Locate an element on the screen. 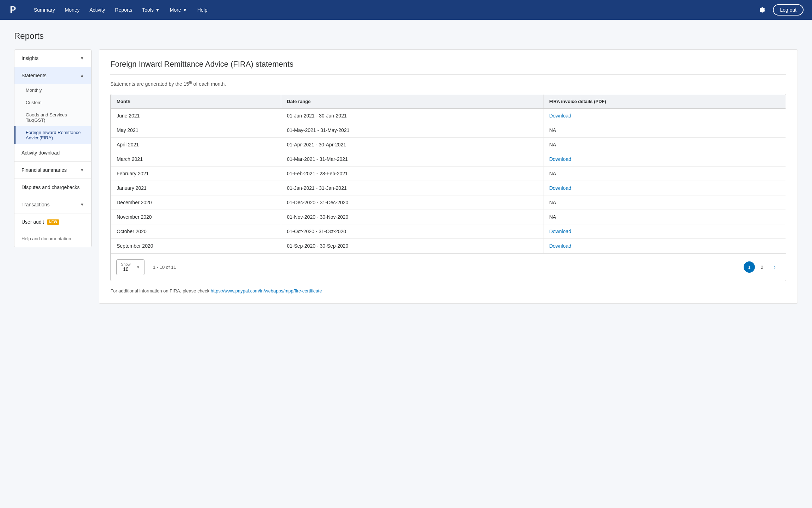  sidebar-section-insights: Insights ▼ is located at coordinates (53, 59).